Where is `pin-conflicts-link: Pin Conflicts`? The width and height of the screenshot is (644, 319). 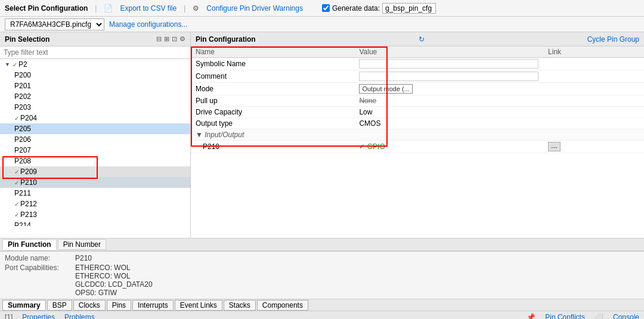 pin-conflicts-link: Pin Conflicts is located at coordinates (565, 316).